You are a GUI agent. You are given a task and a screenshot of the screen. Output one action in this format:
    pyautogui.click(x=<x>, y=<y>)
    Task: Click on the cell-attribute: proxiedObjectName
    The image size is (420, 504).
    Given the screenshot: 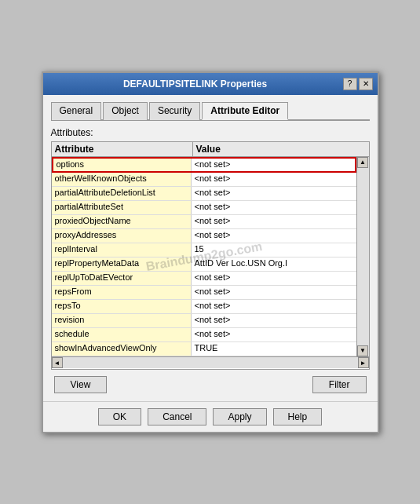 What is the action you would take?
    pyautogui.click(x=122, y=221)
    